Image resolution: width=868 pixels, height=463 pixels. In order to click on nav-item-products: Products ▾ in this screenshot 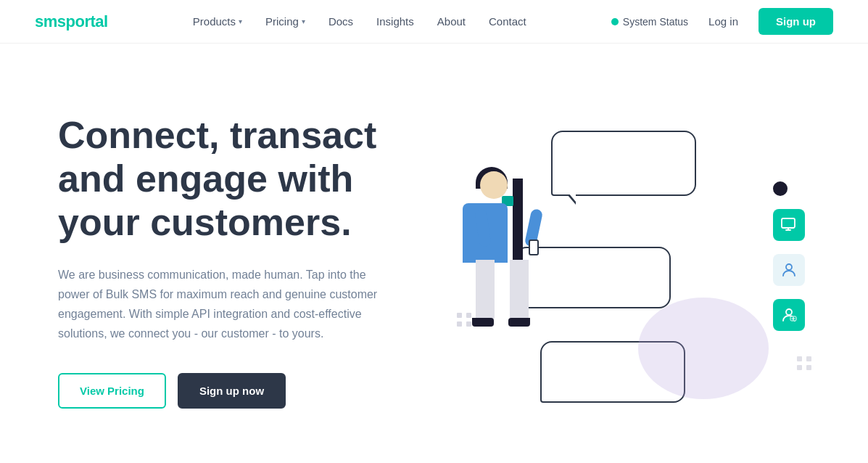, I will do `click(218, 22)`.